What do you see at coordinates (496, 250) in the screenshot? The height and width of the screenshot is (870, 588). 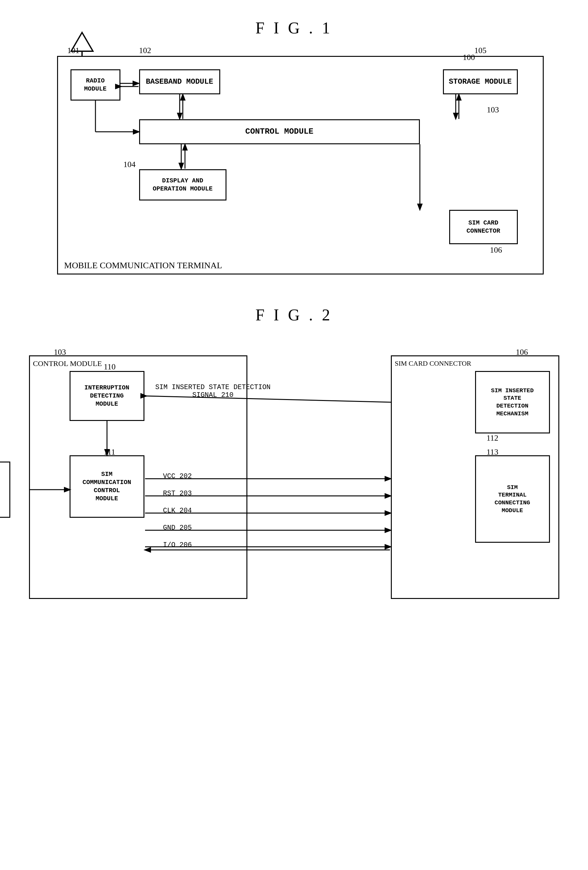 I see `ref-106: 106` at bounding box center [496, 250].